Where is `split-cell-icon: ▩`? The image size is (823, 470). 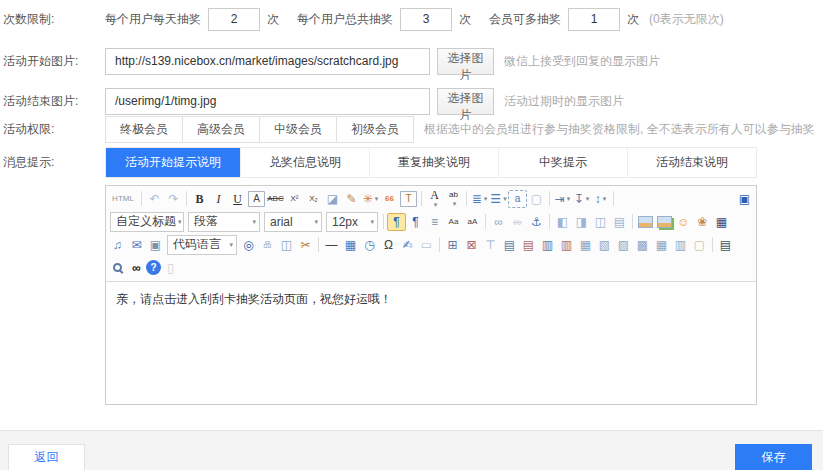 split-cell-icon: ▩ is located at coordinates (642, 245).